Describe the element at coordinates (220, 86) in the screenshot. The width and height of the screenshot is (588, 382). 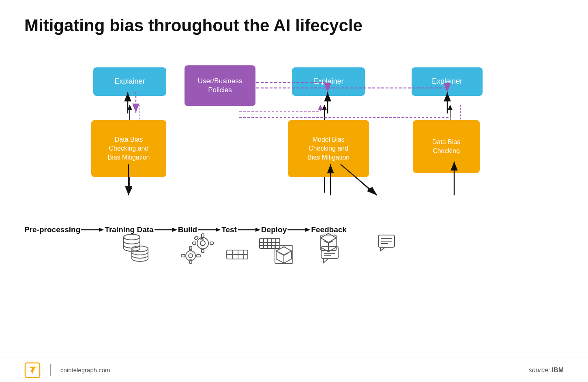
I see `user-business-box: User/Business Policies` at that location.